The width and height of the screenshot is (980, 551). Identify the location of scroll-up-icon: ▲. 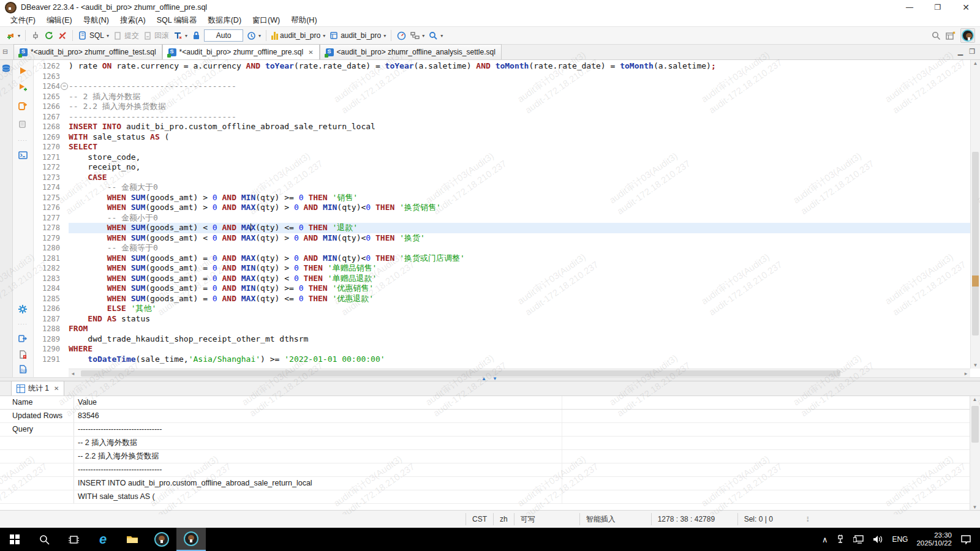
(975, 399).